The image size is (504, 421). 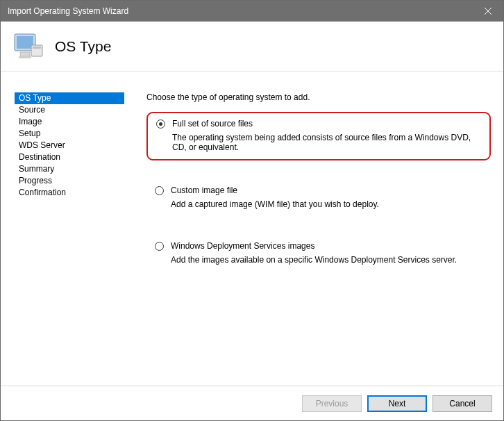 What do you see at coordinates (204, 190) in the screenshot?
I see `option-label: Custom image file` at bounding box center [204, 190].